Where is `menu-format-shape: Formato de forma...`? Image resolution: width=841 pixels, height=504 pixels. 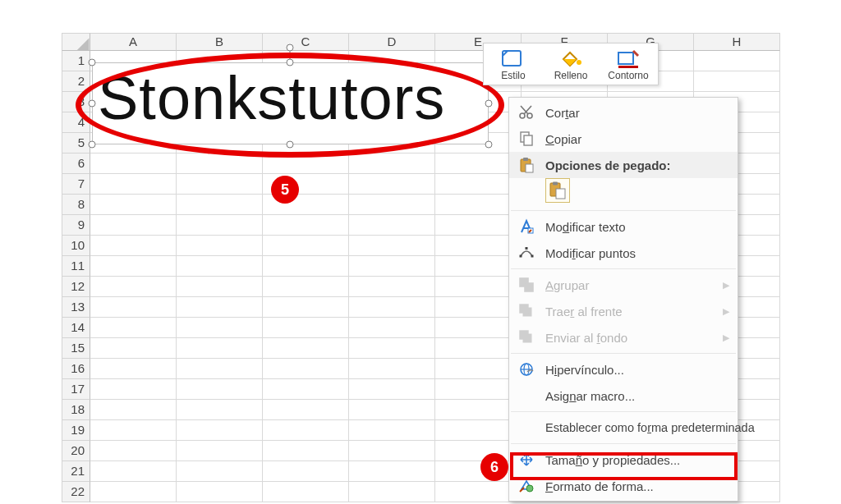 menu-format-shape: Formato de forma... is located at coordinates (623, 486).